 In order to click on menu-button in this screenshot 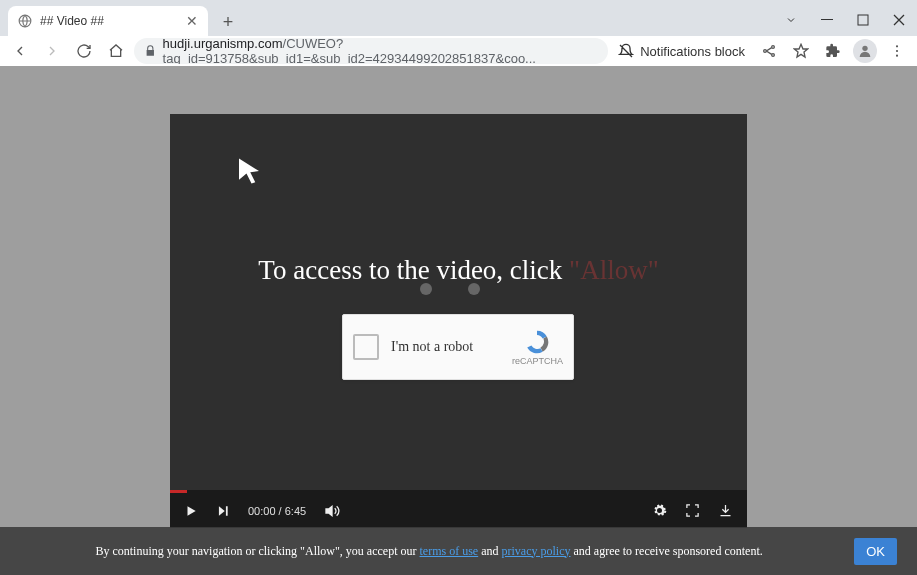, I will do `click(897, 51)`.